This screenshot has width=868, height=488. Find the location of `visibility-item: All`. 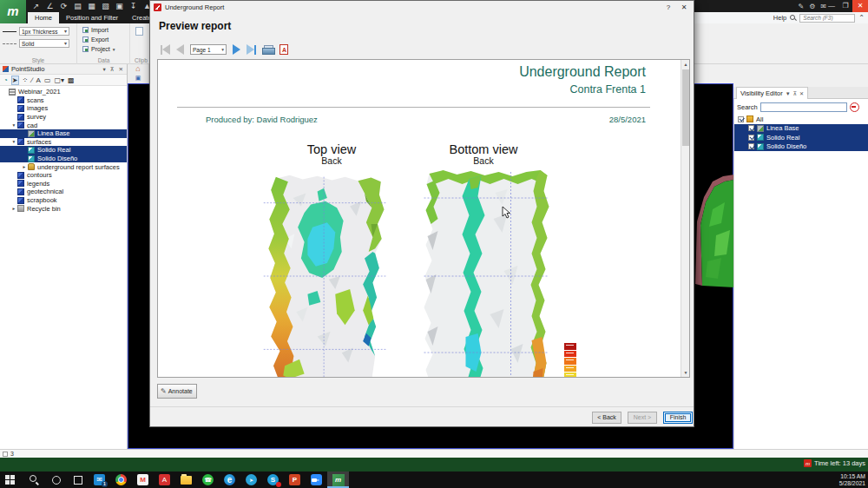

visibility-item: All is located at coordinates (801, 120).